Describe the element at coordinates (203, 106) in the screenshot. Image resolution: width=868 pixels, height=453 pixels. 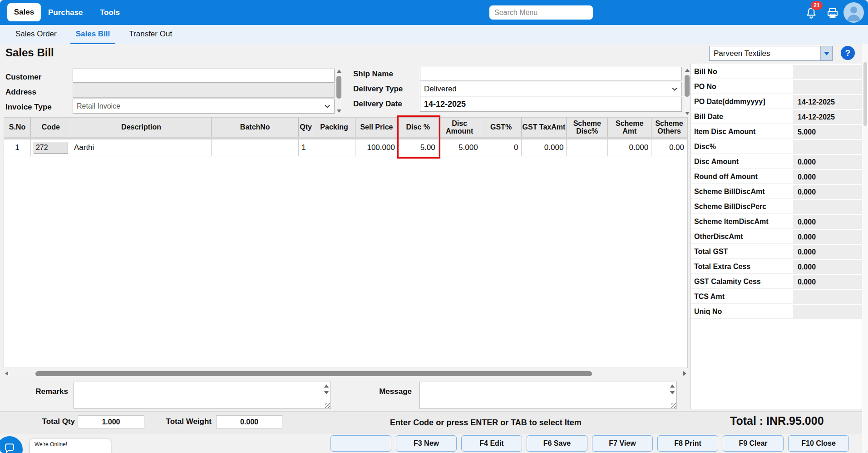
I see `invoice-type-select: Retail Invoice` at that location.